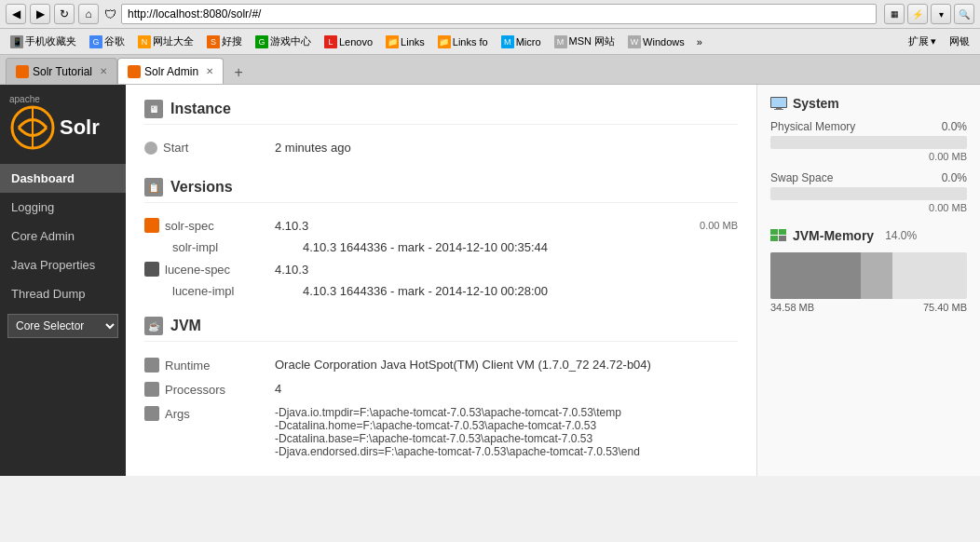  Describe the element at coordinates (313, 147) in the screenshot. I see `start-value: 2 minutes ago` at that location.